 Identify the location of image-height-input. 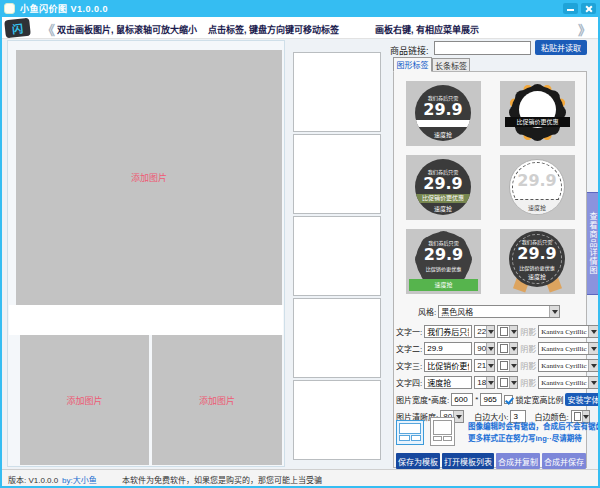
(491, 400).